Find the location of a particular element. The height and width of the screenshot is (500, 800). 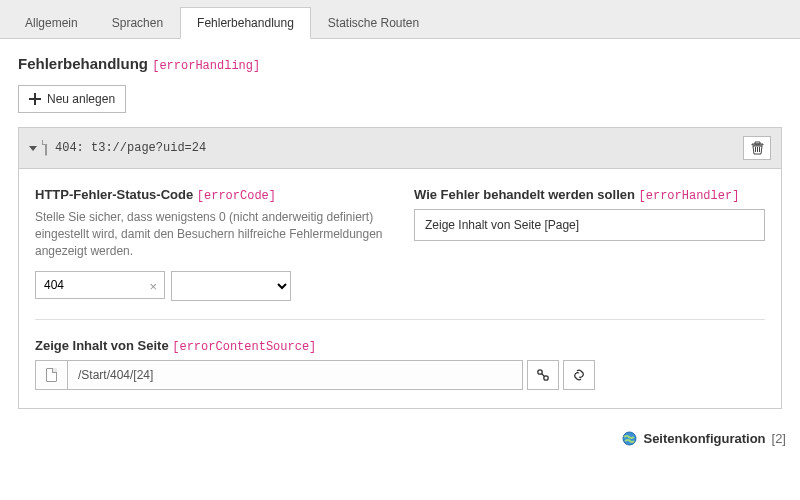

error-code-select is located at coordinates (231, 286).